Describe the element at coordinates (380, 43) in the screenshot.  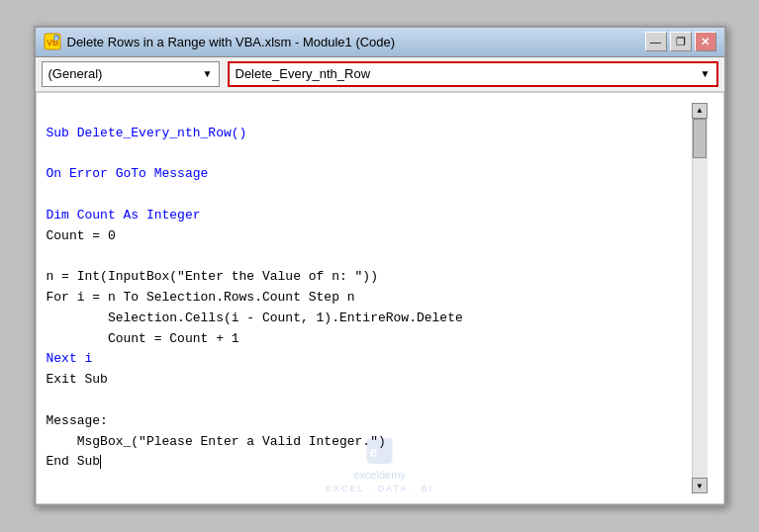
I see `title-bar: VB A Delete Rows in a Range with VBA.xls…` at that location.